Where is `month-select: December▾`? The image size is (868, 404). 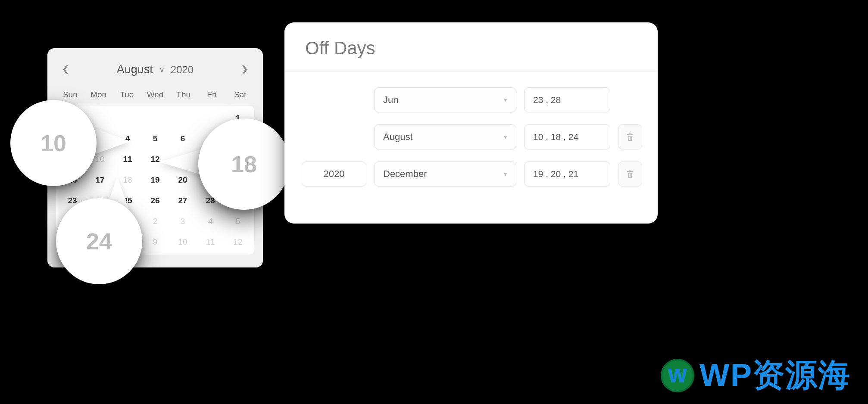
month-select: December▾ is located at coordinates (445, 174).